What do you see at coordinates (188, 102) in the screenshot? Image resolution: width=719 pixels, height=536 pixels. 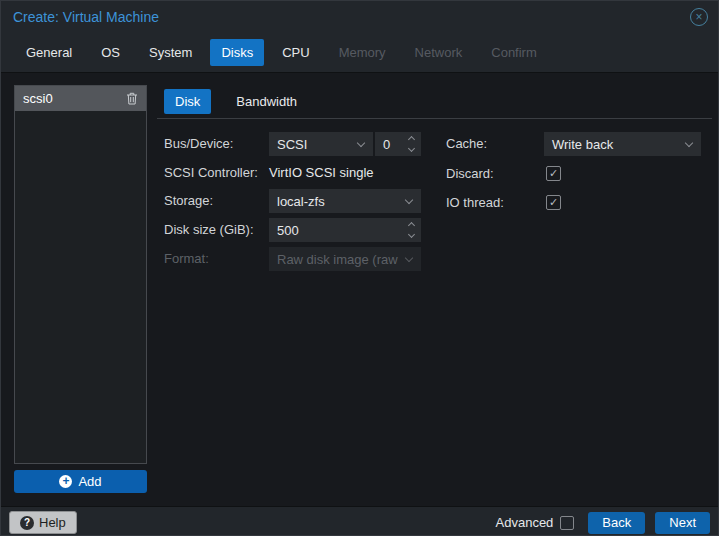 I see `subtab-disk: Disk` at bounding box center [188, 102].